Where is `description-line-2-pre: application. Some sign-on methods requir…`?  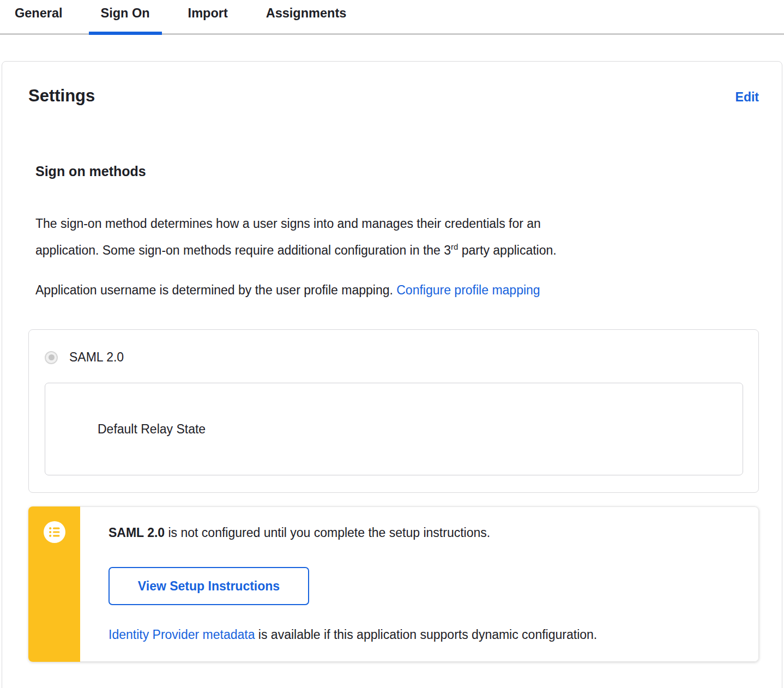
description-line-2-pre: application. Some sign-on methods requir… is located at coordinates (243, 250).